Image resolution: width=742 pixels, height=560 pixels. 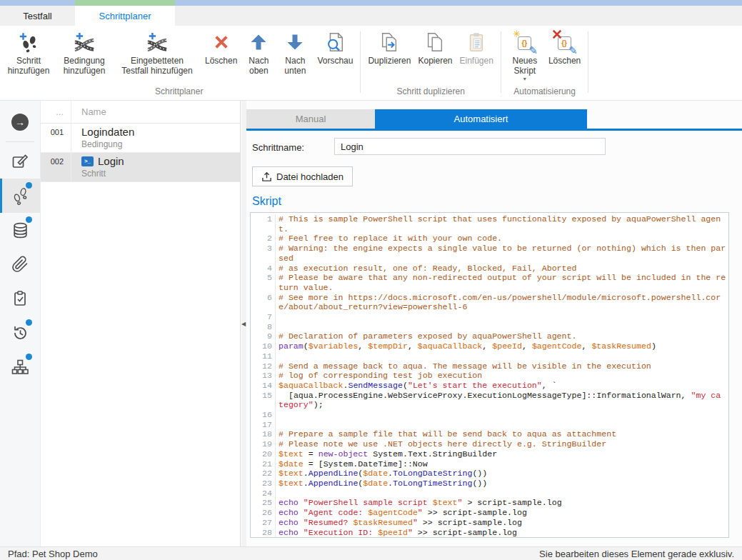 What do you see at coordinates (20, 161) in the screenshot?
I see `edit-icon` at bounding box center [20, 161].